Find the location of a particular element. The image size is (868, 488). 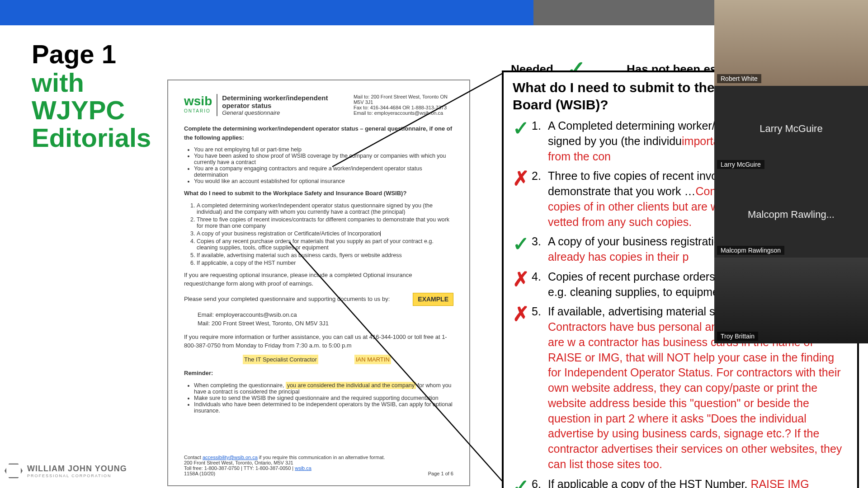

doc-q-heading: What do I need to submit to the Workplac… is located at coordinates (319, 193).